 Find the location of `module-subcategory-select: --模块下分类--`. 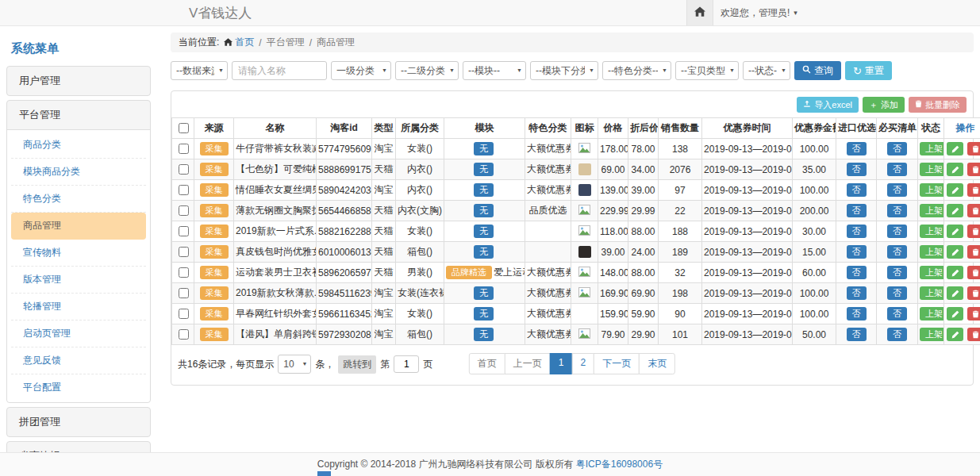

module-subcategory-select: --模块下分类-- is located at coordinates (564, 71).